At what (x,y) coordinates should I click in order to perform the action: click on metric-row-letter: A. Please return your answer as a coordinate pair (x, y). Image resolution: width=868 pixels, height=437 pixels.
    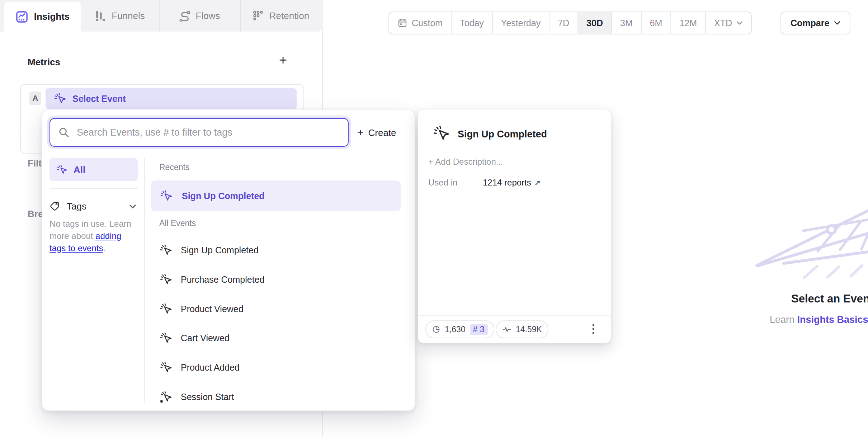
    Looking at the image, I should click on (35, 98).